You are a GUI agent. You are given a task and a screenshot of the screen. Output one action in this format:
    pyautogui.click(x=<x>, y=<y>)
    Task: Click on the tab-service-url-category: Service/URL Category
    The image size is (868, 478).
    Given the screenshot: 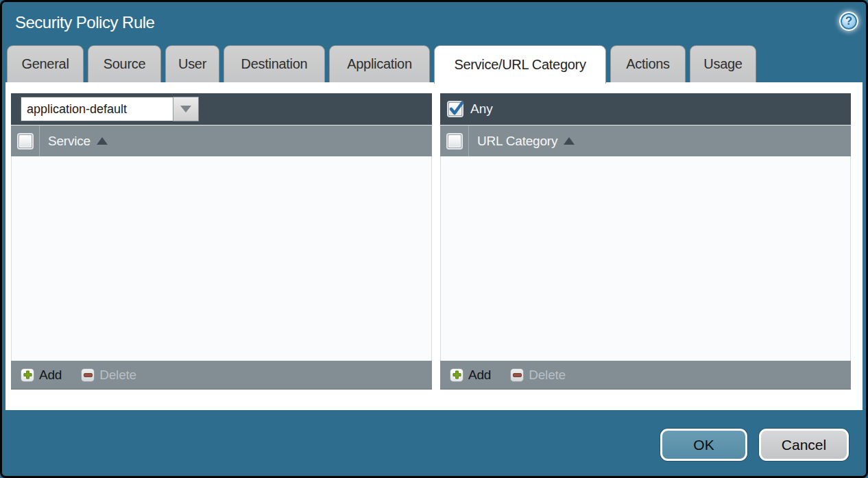 What is the action you would take?
    pyautogui.click(x=520, y=64)
    